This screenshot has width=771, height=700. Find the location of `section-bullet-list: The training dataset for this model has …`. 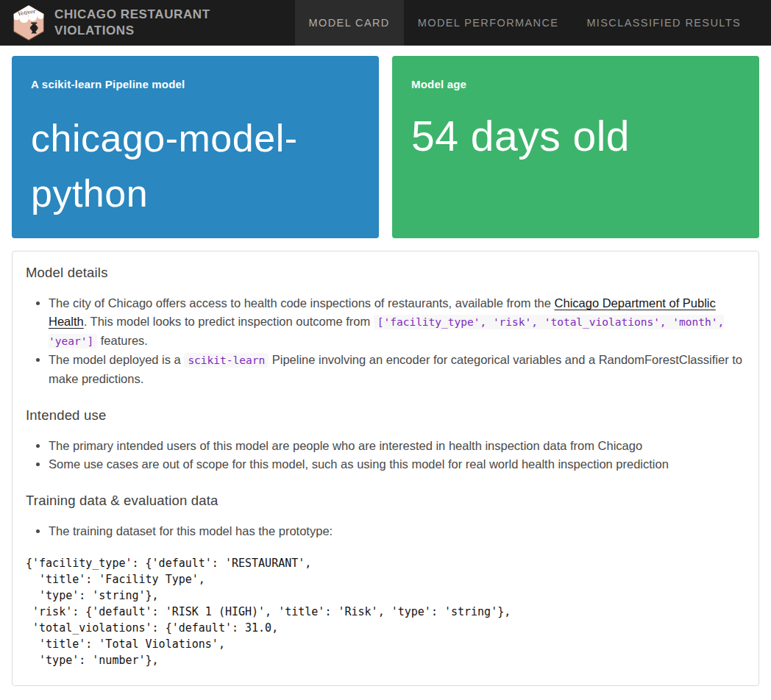

section-bullet-list: The training dataset for this model has … is located at coordinates (386, 531).